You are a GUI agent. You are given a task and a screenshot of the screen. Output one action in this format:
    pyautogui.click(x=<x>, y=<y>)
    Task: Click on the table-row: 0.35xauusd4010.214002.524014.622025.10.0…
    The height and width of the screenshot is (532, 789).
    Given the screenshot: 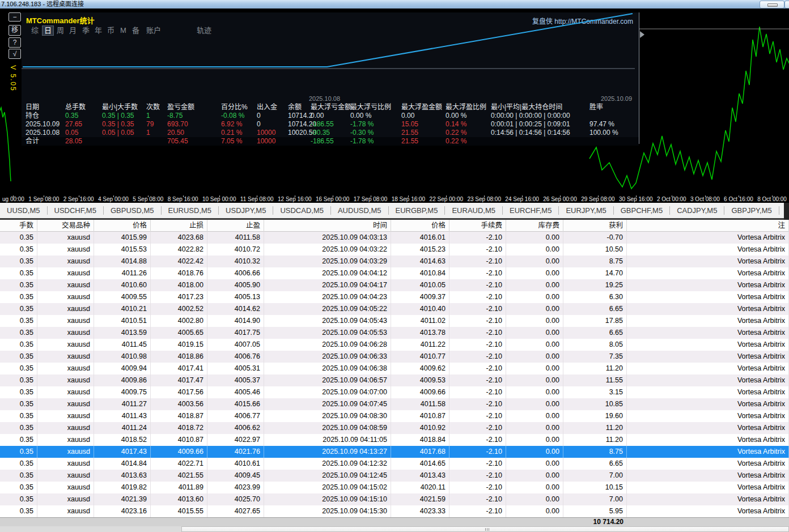 What is the action you would take?
    pyautogui.click(x=394, y=309)
    